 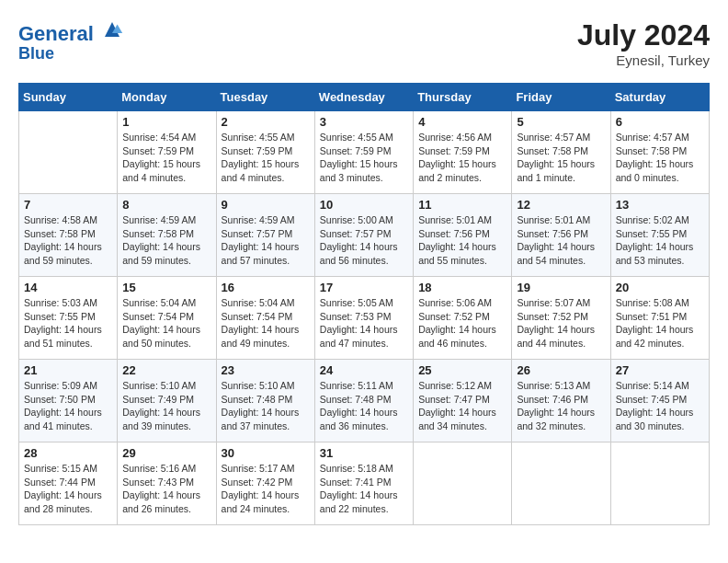 I want to click on location-title: Eynesil, Turkey, so click(x=643, y=61).